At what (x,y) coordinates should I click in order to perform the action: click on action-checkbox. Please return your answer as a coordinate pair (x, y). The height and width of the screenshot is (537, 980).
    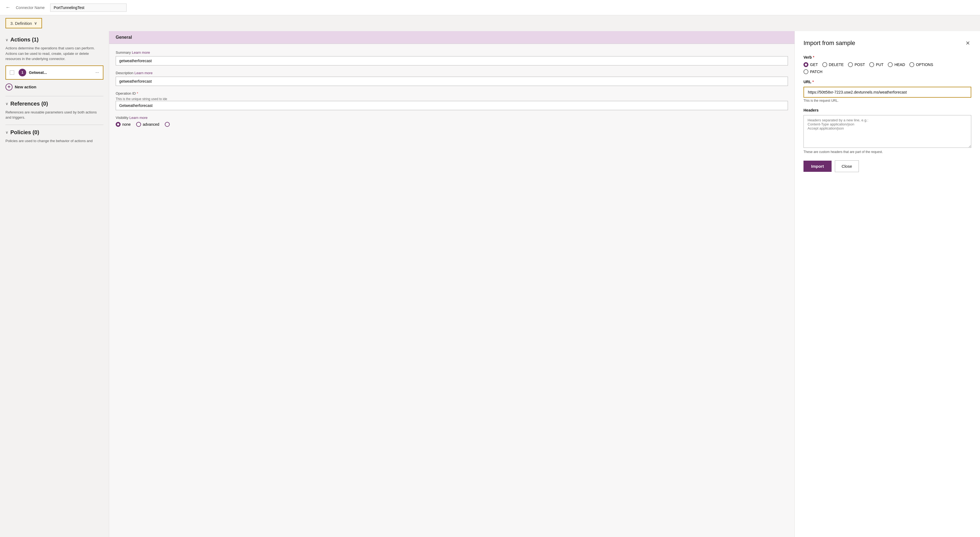
    Looking at the image, I should click on (12, 72).